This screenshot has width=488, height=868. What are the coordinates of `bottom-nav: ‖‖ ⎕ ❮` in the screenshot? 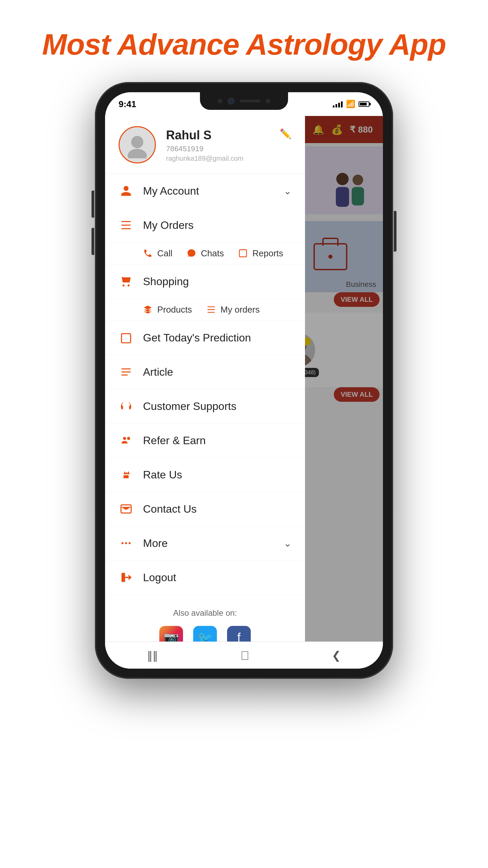 It's located at (244, 655).